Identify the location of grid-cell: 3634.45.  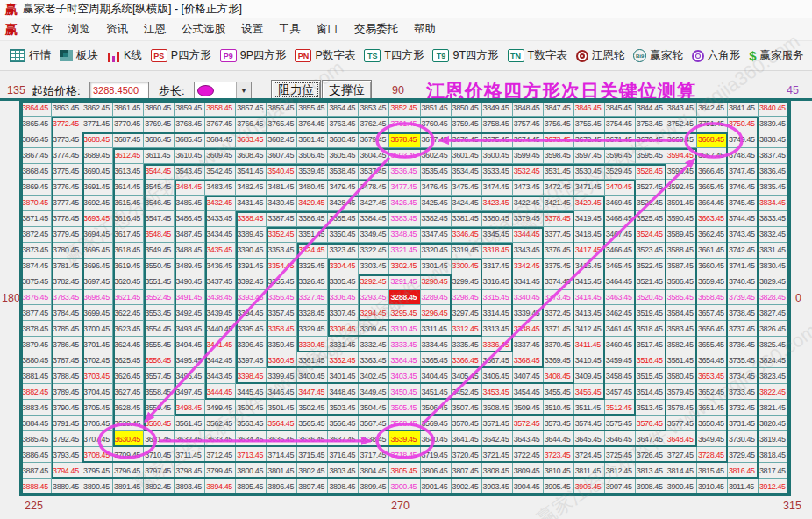
(251, 439).